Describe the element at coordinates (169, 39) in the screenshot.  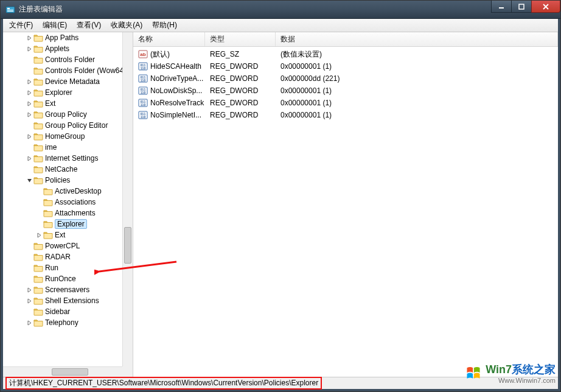
I see `column-header-name: 名称` at that location.